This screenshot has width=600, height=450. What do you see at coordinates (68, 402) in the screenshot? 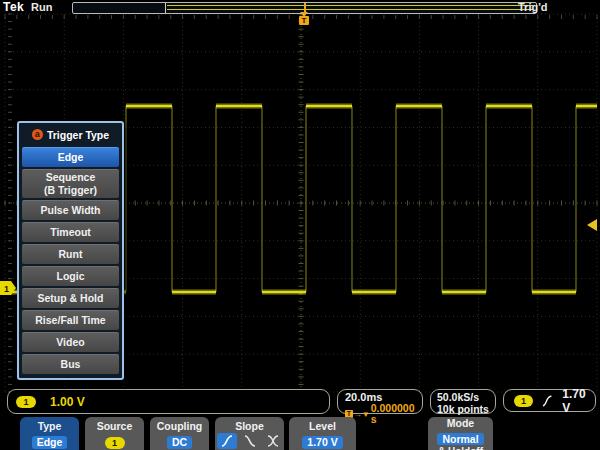
I see `channel1-vertical-scale: 1.00 V` at bounding box center [68, 402].